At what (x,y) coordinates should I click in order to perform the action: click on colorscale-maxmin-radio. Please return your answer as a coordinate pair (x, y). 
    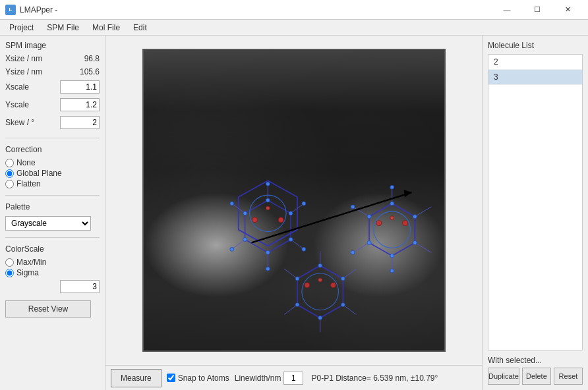
    Looking at the image, I should click on (9, 262).